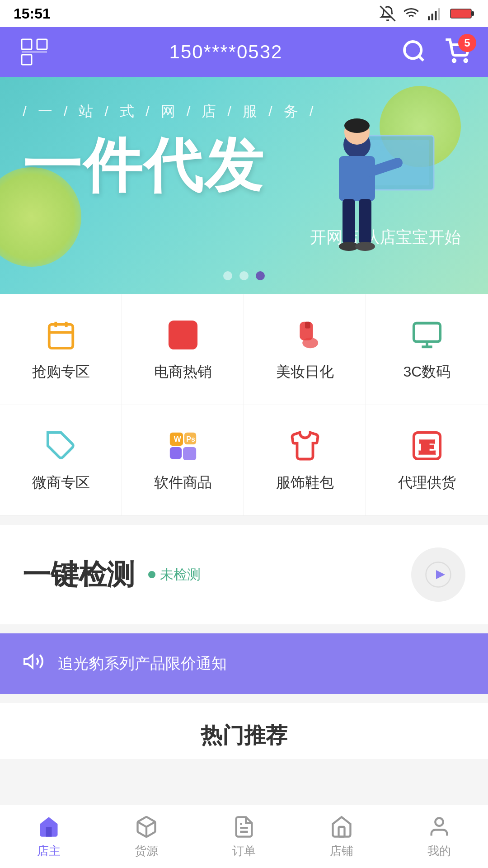  Describe the element at coordinates (342, 851) in the screenshot. I see `nav-store-label: 店铺` at that location.